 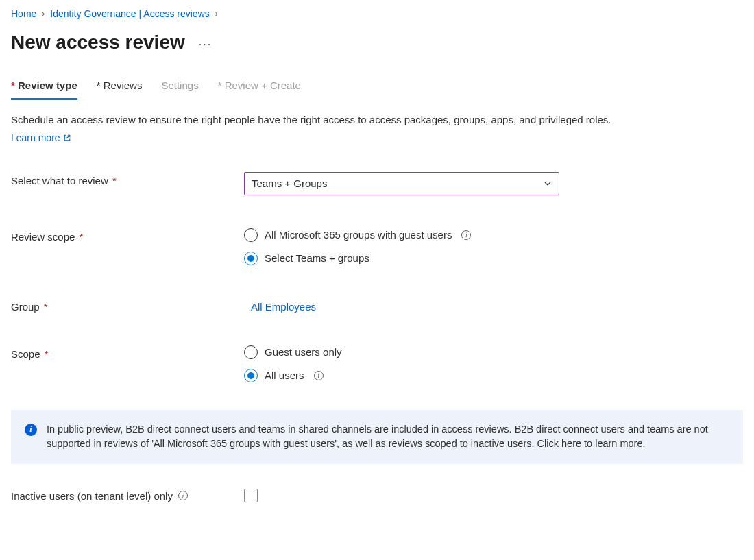 I want to click on label-review-scope: Review scope *, so click(x=127, y=236).